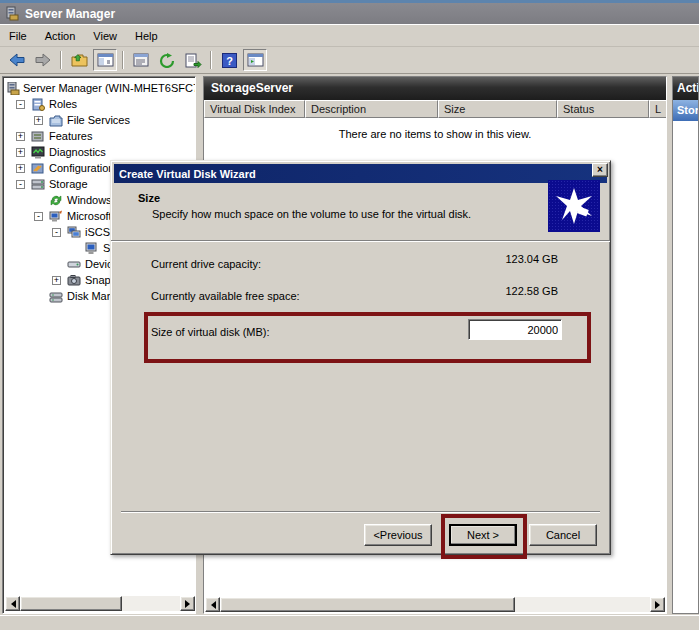  What do you see at coordinates (350, 14) in the screenshot?
I see `titlebar: Server Manager` at bounding box center [350, 14].